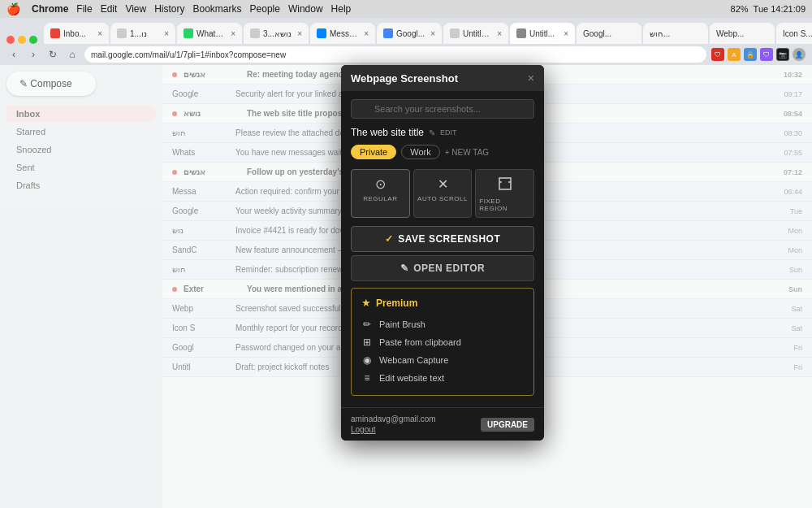 Image resolution: width=812 pixels, height=508 pixels. I want to click on premium-item-paintbrush: ✏ Paint Brush, so click(443, 324).